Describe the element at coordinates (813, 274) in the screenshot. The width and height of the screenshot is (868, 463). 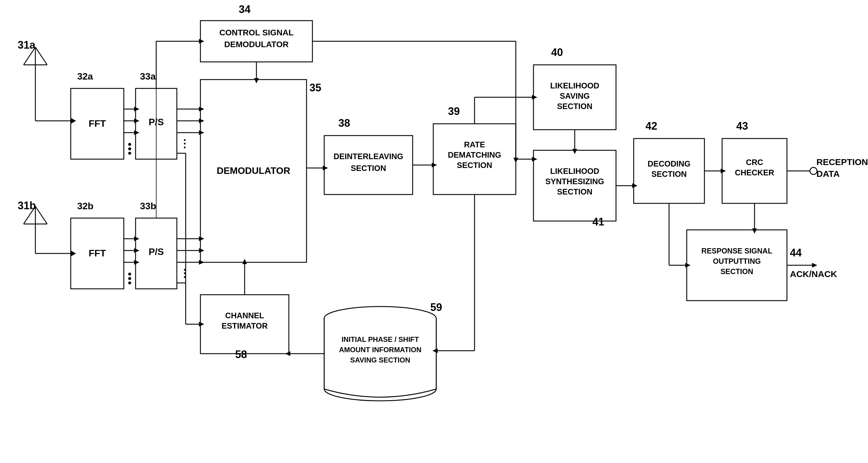
I see `svg-text: ACK/NACK` at that location.